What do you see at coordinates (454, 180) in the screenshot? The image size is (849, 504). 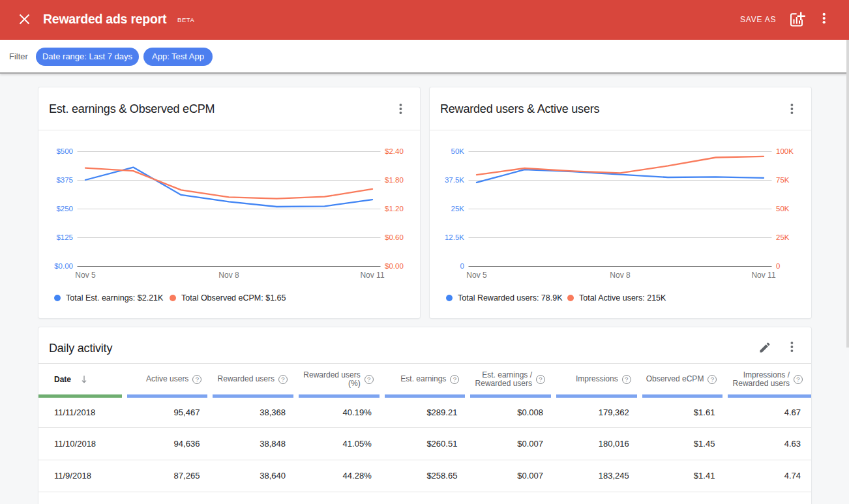 I see `svg-text: 37.5K` at bounding box center [454, 180].